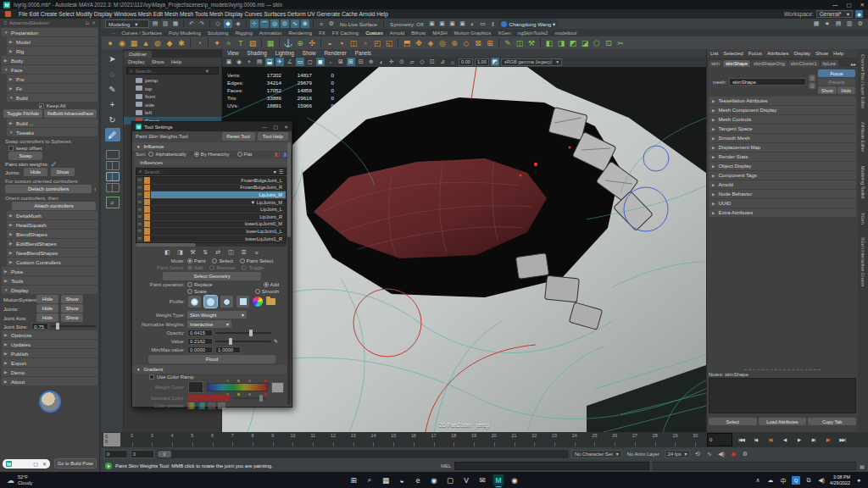  I want to click on menu-item: Deform, so click(297, 14).